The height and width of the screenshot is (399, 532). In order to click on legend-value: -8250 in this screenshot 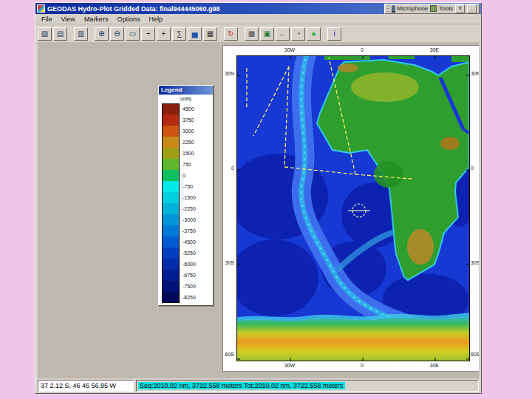, I will do `click(188, 297)`.